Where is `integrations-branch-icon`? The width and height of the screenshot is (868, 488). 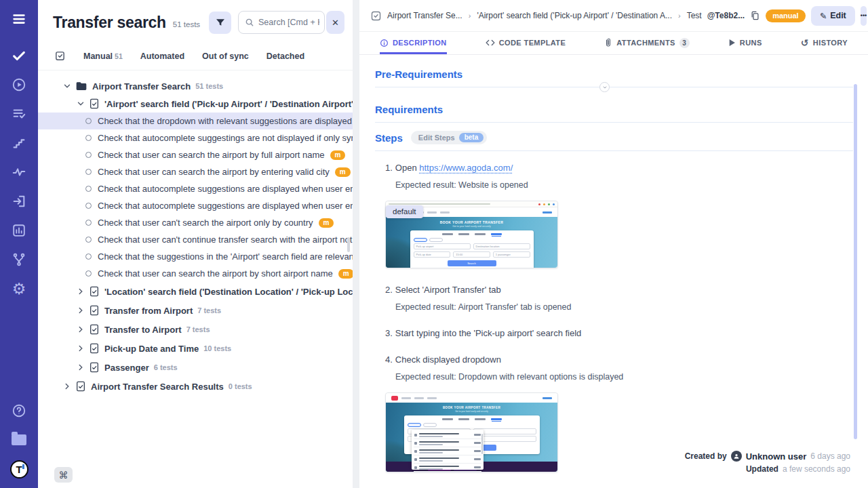 integrations-branch-icon is located at coordinates (19, 260).